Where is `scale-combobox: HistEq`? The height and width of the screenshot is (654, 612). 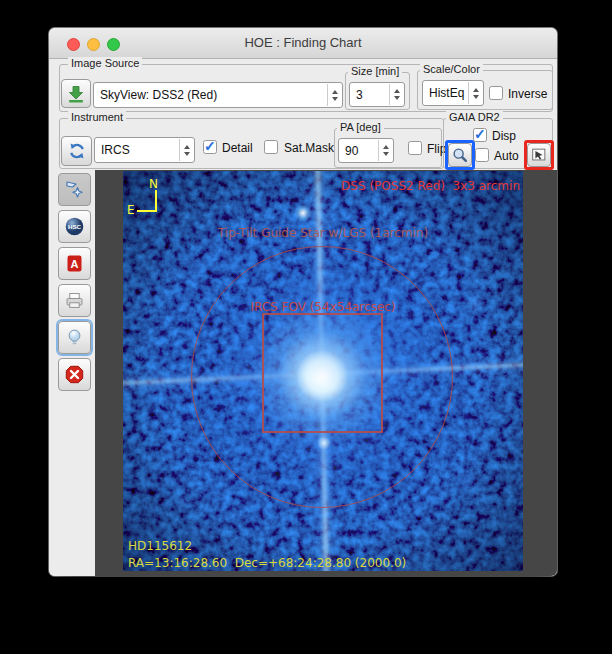
scale-combobox: HistEq is located at coordinates (453, 93).